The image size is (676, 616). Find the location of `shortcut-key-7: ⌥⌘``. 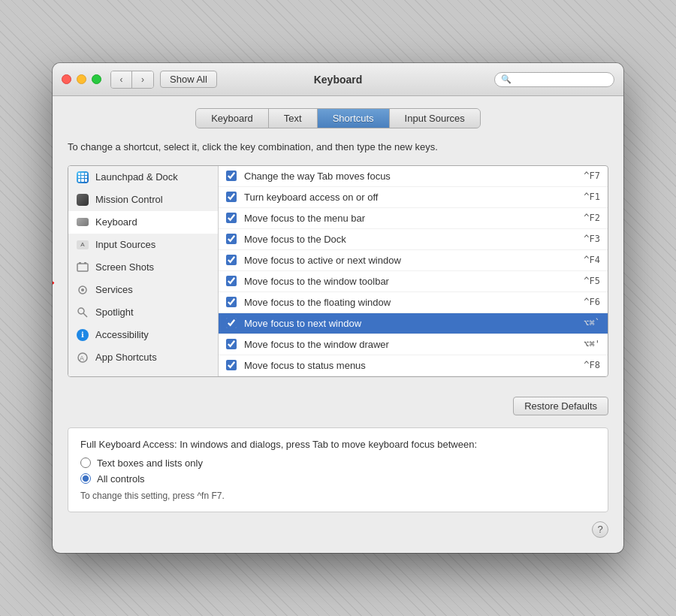

shortcut-key-7: ⌥⌘` is located at coordinates (592, 323).